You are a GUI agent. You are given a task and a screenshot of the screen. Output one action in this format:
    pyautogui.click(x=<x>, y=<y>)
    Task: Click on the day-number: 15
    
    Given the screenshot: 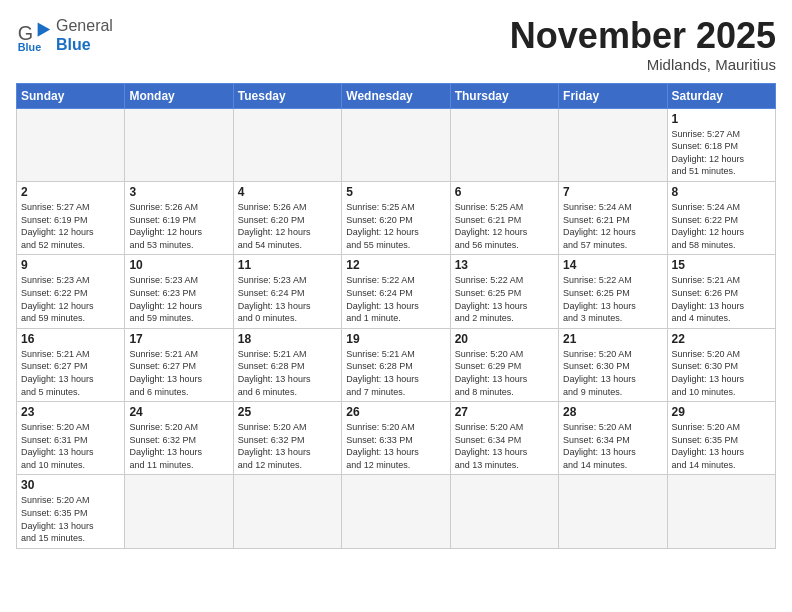 What is the action you would take?
    pyautogui.click(x=722, y=265)
    